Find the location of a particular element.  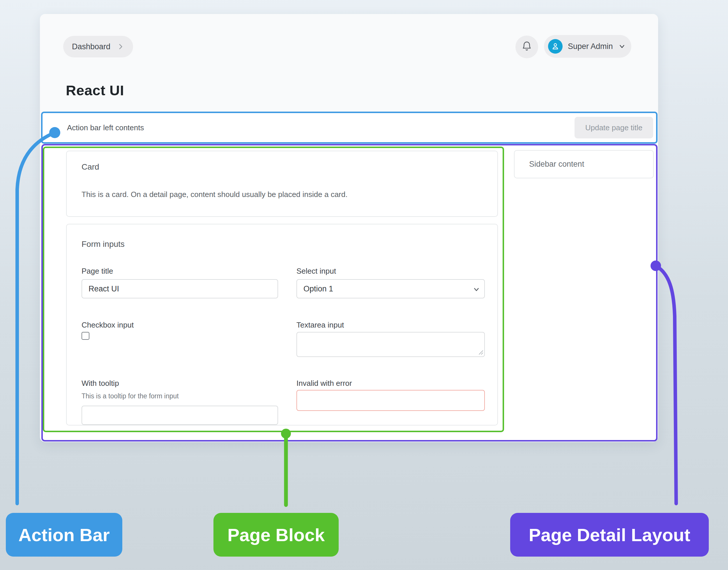

user-menu: Super Admin is located at coordinates (588, 46).